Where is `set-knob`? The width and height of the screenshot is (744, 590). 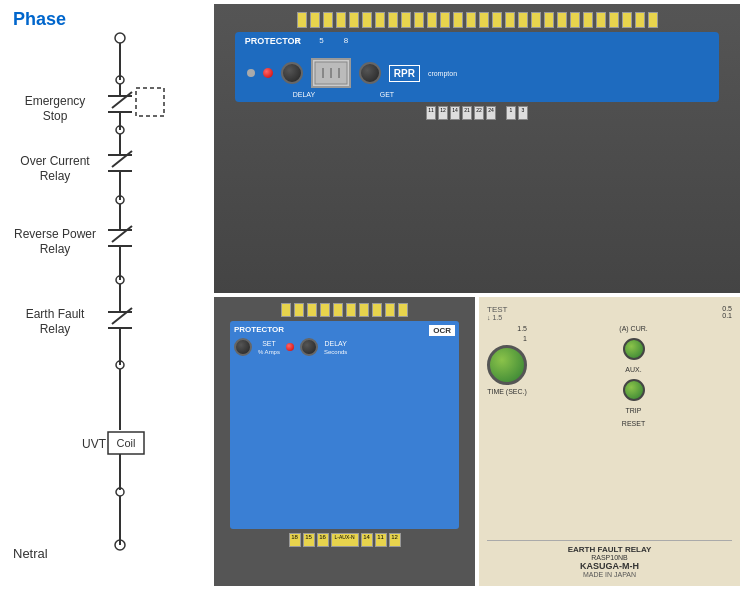 set-knob is located at coordinates (243, 347).